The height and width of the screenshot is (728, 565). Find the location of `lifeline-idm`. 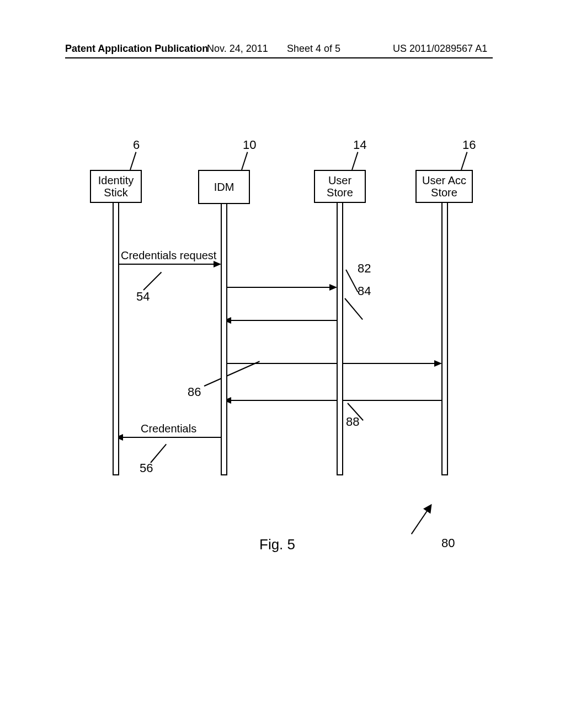

lifeline-idm is located at coordinates (224, 338).